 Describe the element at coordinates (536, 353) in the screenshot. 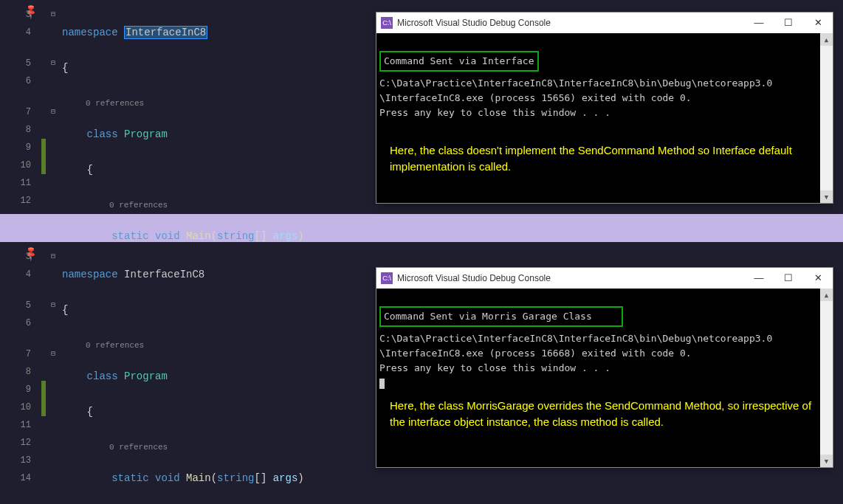

I see `console-line: \InterfaceInC8.exe (process 16668) exite…` at that location.